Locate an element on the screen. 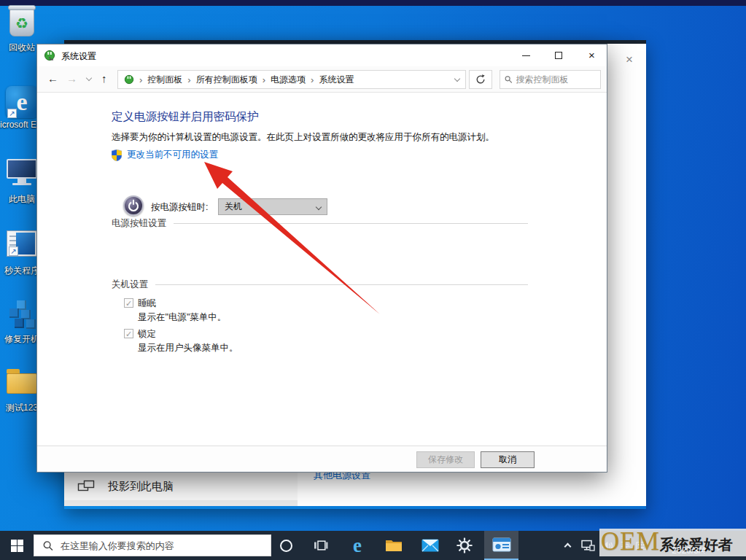  address-dropdown-icon is located at coordinates (457, 78).